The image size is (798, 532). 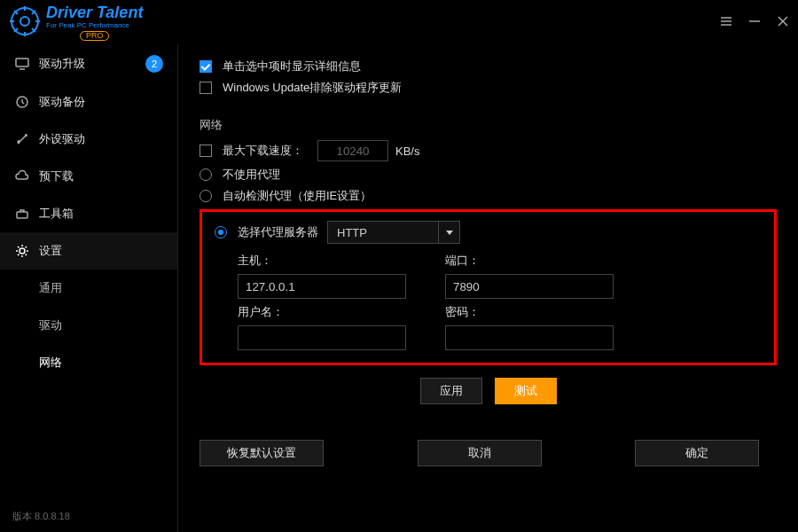 What do you see at coordinates (57, 214) in the screenshot?
I see `sidebar-item-label: 工具箱` at bounding box center [57, 214].